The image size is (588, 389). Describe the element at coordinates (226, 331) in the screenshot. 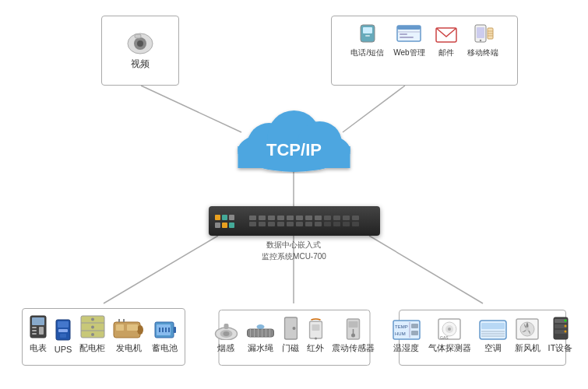

I see `smoke-icon` at that location.